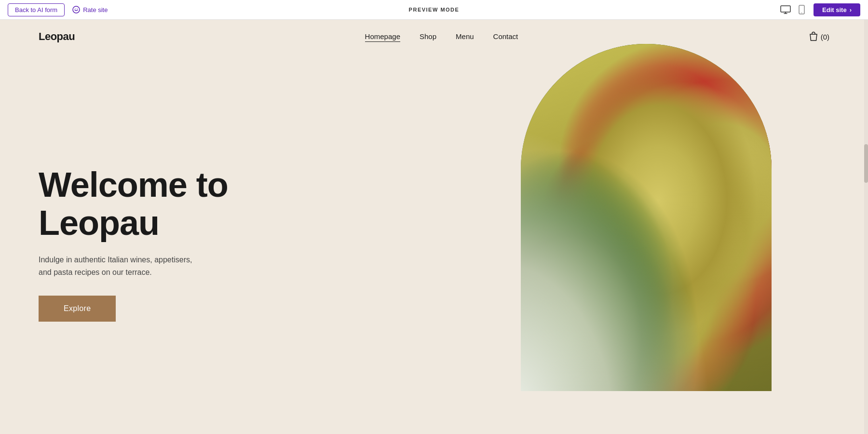 Image resolution: width=868 pixels, height=434 pixels. I want to click on preview-mode-label: PREVIEW MODE, so click(434, 10).